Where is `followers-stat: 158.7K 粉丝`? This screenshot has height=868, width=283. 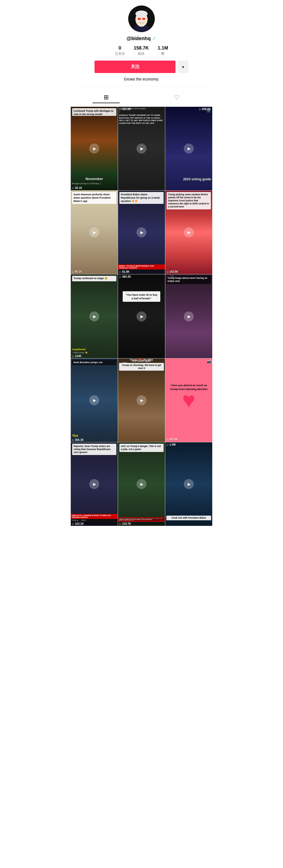 followers-stat: 158.7K 粉丝 is located at coordinates (141, 51).